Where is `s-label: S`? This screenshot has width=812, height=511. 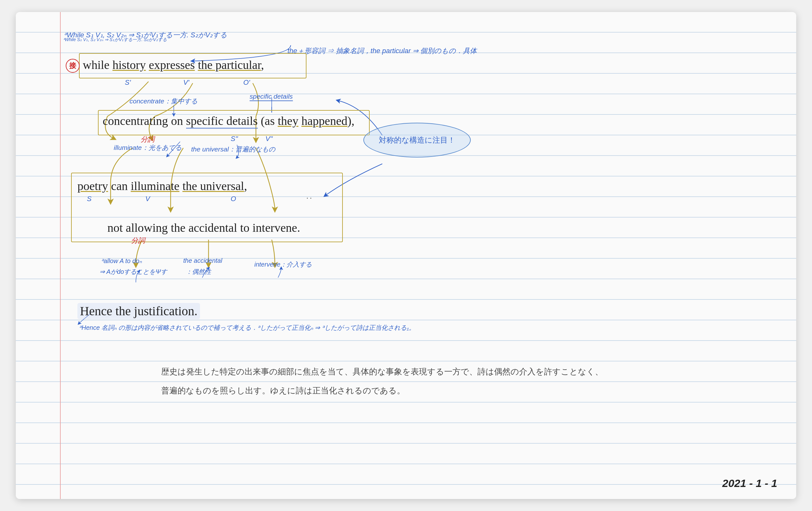
s-label: S is located at coordinates (89, 199).